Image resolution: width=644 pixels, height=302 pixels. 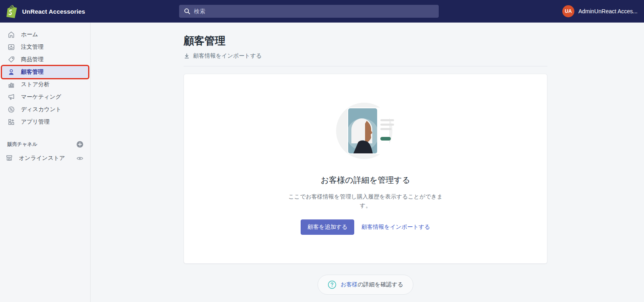 What do you see at coordinates (11, 97) in the screenshot?
I see `marketing-icon` at bounding box center [11, 97].